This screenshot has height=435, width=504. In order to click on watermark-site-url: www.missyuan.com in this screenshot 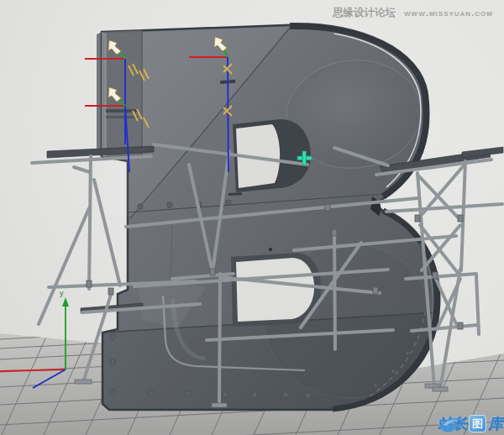, I will do `click(449, 13)`.